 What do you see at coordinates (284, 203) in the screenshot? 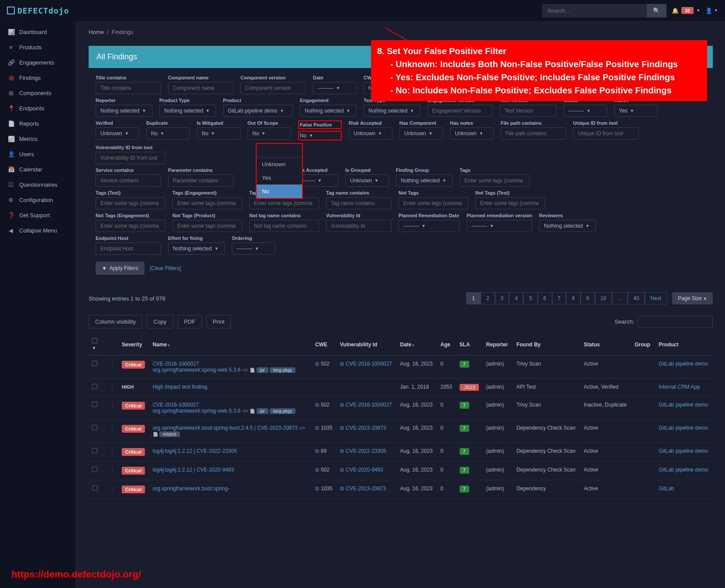
I see `filter-input-tags-(product)` at bounding box center [284, 203].